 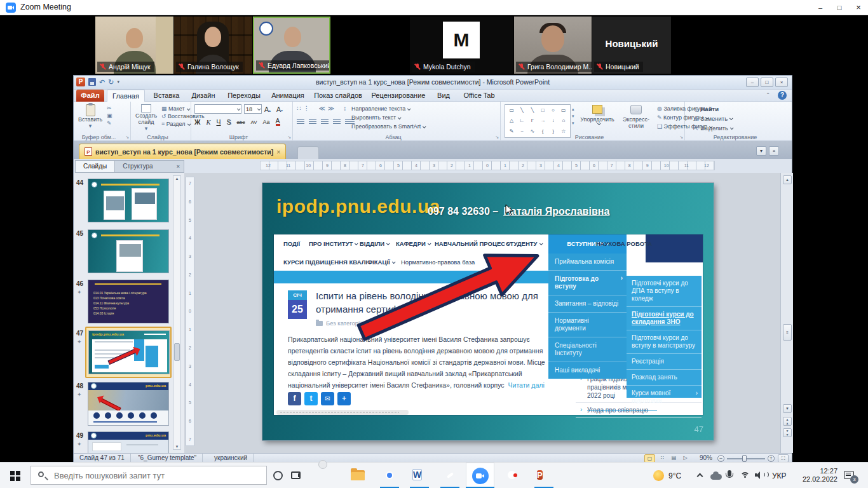 What do you see at coordinates (681, 137) in the screenshot?
I see `drawing-dialog-launcher: ↘` at bounding box center [681, 137].